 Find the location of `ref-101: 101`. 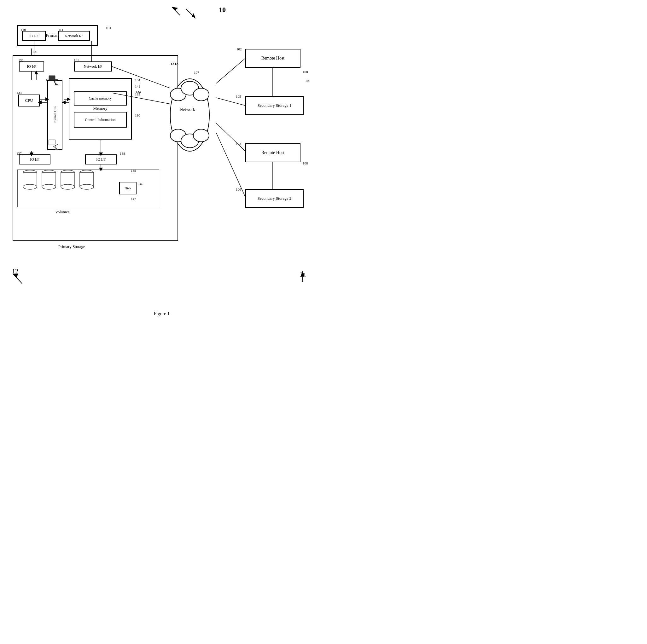

ref-101: 101 is located at coordinates (109, 28).